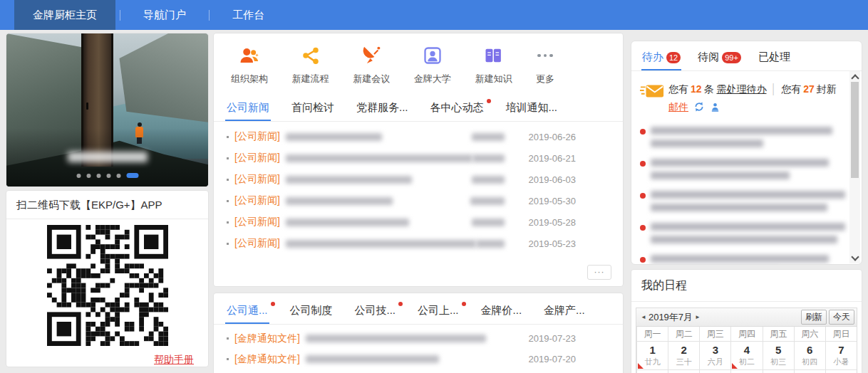 Image resolution: width=868 pixels, height=373 pixels. Describe the element at coordinates (842, 317) in the screenshot. I see `today-button: 今天` at that location.